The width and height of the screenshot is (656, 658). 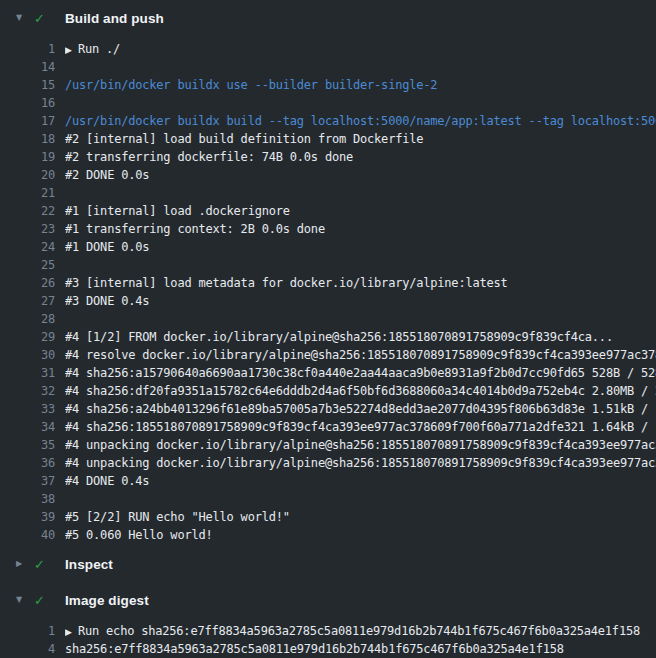 What do you see at coordinates (28, 85) in the screenshot?
I see `line-number: 15` at bounding box center [28, 85].